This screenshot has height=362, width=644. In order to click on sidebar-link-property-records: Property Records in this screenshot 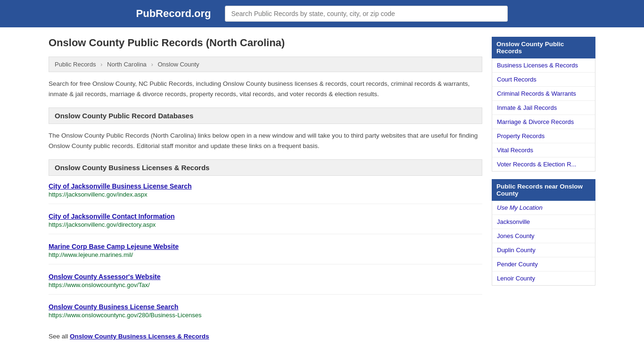, I will do `click(544, 136)`.